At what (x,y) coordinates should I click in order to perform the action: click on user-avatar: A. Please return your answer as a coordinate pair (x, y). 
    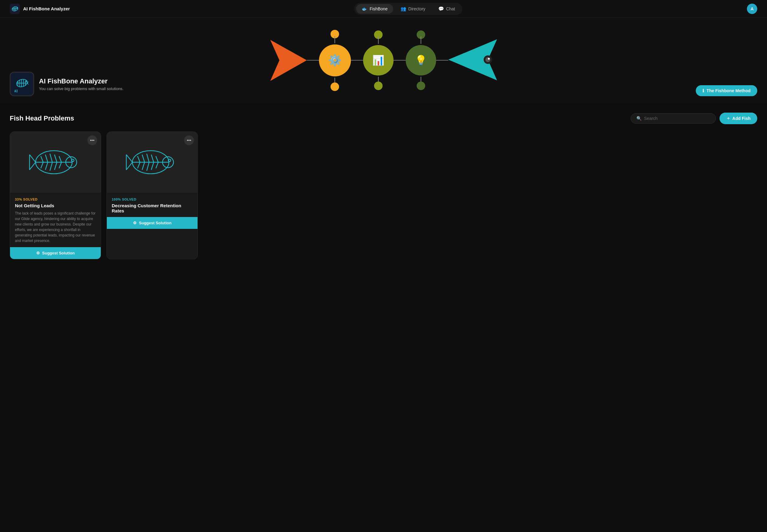
    Looking at the image, I should click on (752, 9).